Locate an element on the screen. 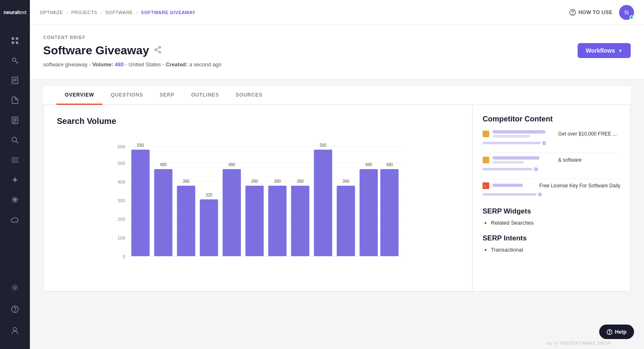 Image resolution: width=644 pixels, height=349 pixels. comp-text-1: Get over $10,000 FREE ... is located at coordinates (589, 134).